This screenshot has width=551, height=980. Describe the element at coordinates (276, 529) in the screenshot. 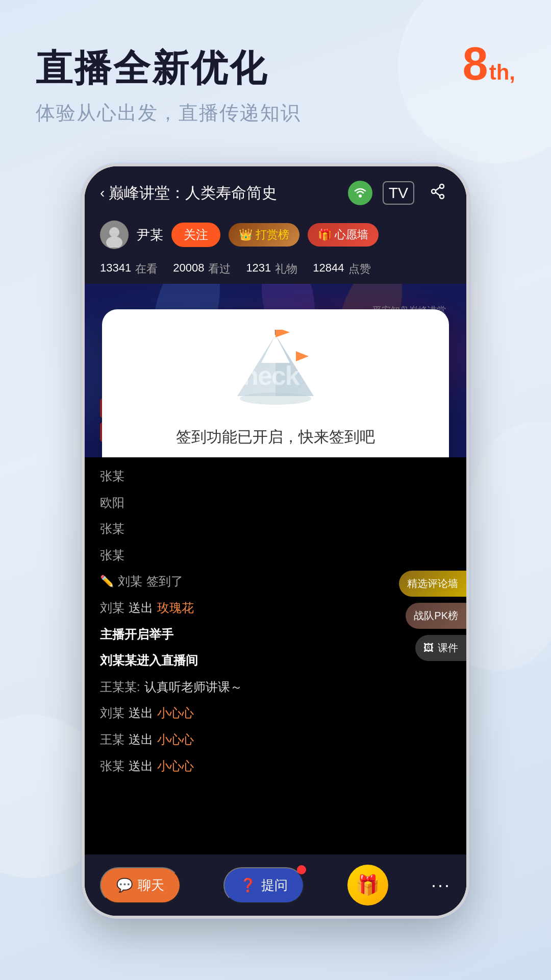

I see `chat-message-3: 张某` at that location.